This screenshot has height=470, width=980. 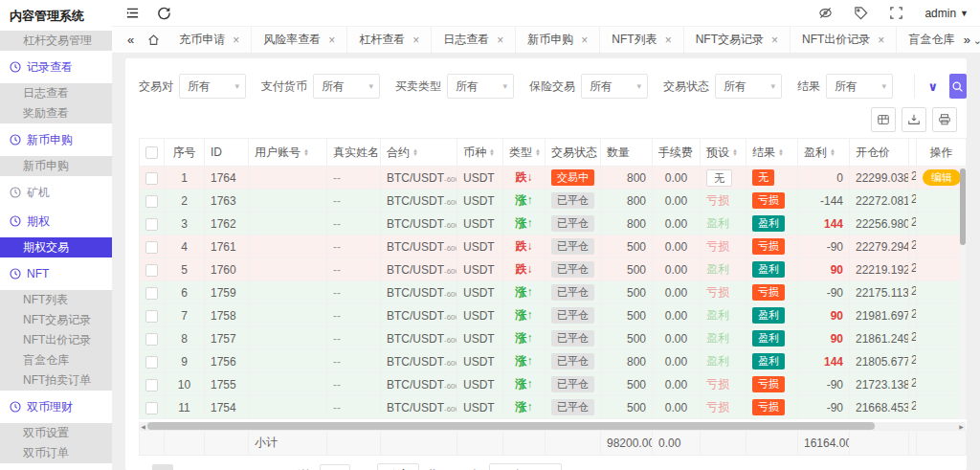 I want to click on export-button, so click(x=914, y=120).